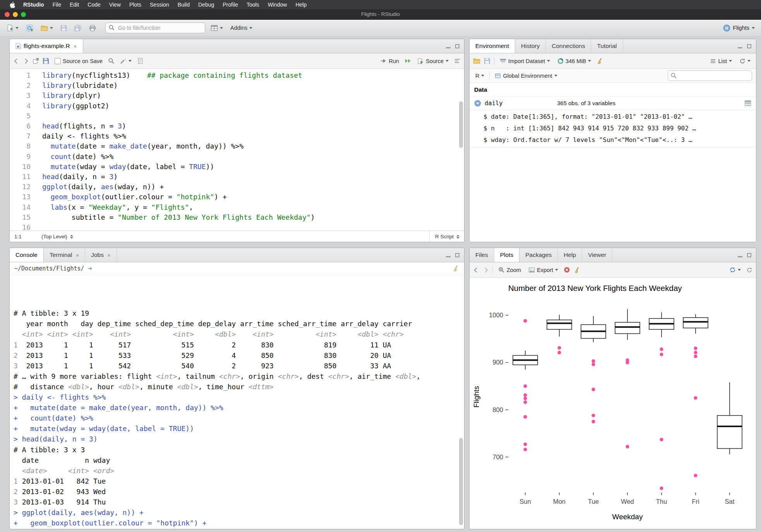  What do you see at coordinates (253, 136) in the screenshot?
I see `code-line: daily <- flights %>%` at bounding box center [253, 136].